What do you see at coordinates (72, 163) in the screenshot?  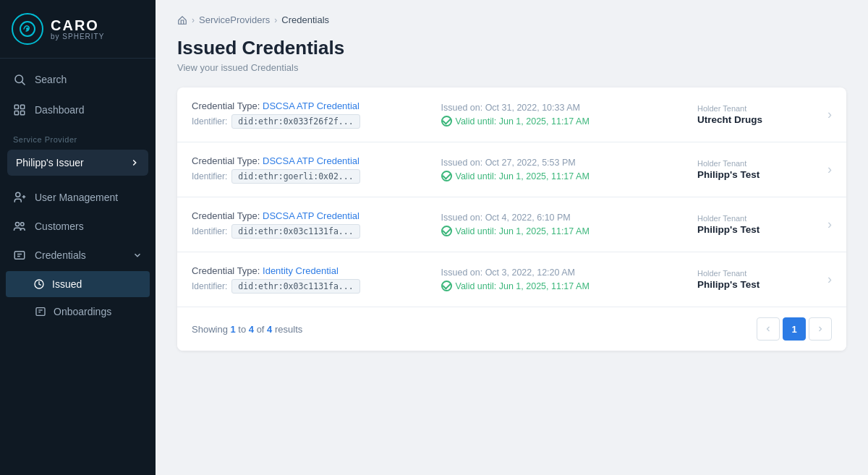 I see `provider-name: Philipp's Issuer` at bounding box center [72, 163].